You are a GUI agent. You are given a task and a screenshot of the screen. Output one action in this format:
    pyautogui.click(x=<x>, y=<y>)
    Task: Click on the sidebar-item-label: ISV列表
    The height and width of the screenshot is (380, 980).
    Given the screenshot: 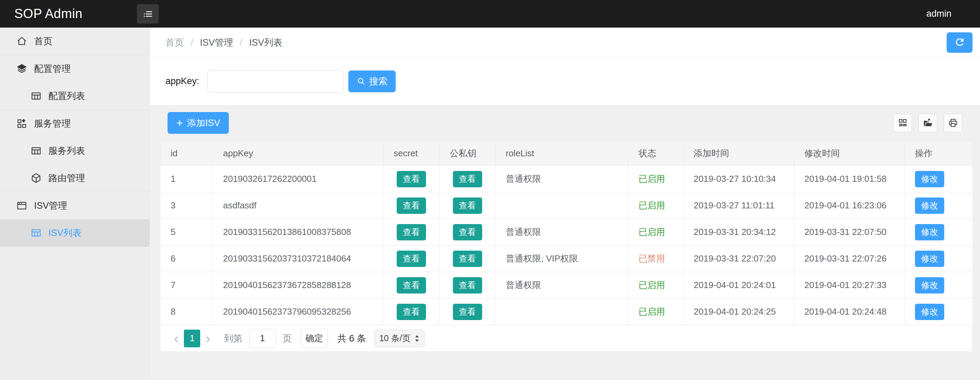 What is the action you would take?
    pyautogui.click(x=65, y=233)
    